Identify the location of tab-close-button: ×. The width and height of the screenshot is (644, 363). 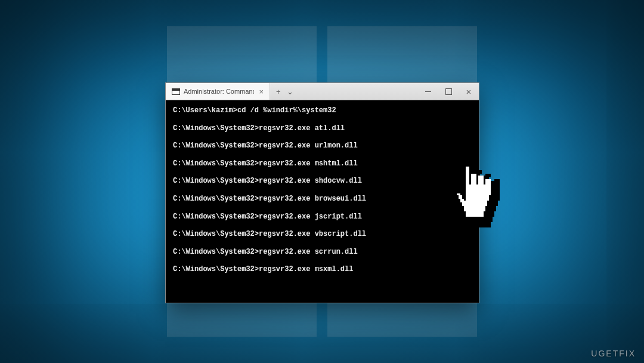
(261, 92).